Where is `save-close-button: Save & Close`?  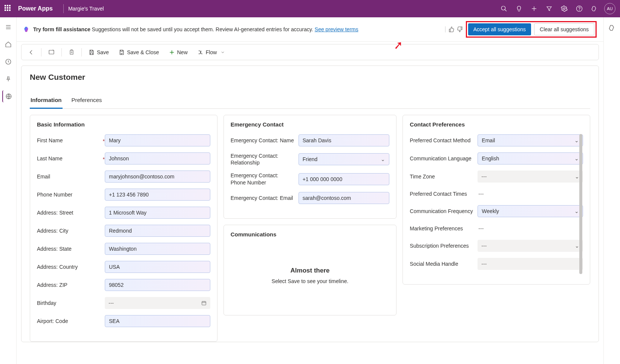
save-close-button: Save & Close is located at coordinates (139, 52).